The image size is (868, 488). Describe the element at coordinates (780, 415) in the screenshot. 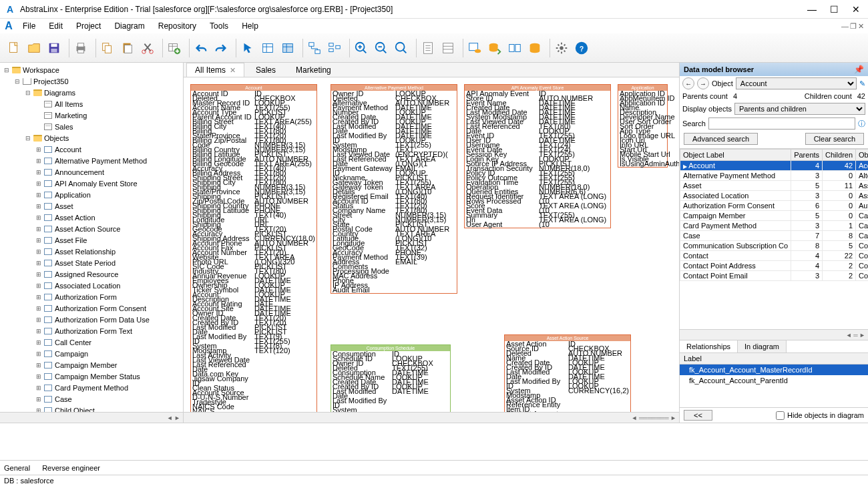

I see `hide-objects-checkbox` at that location.